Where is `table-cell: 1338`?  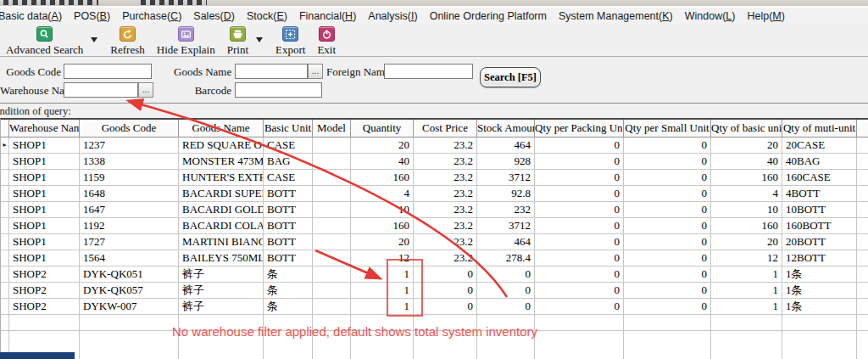 table-cell: 1338 is located at coordinates (129, 161).